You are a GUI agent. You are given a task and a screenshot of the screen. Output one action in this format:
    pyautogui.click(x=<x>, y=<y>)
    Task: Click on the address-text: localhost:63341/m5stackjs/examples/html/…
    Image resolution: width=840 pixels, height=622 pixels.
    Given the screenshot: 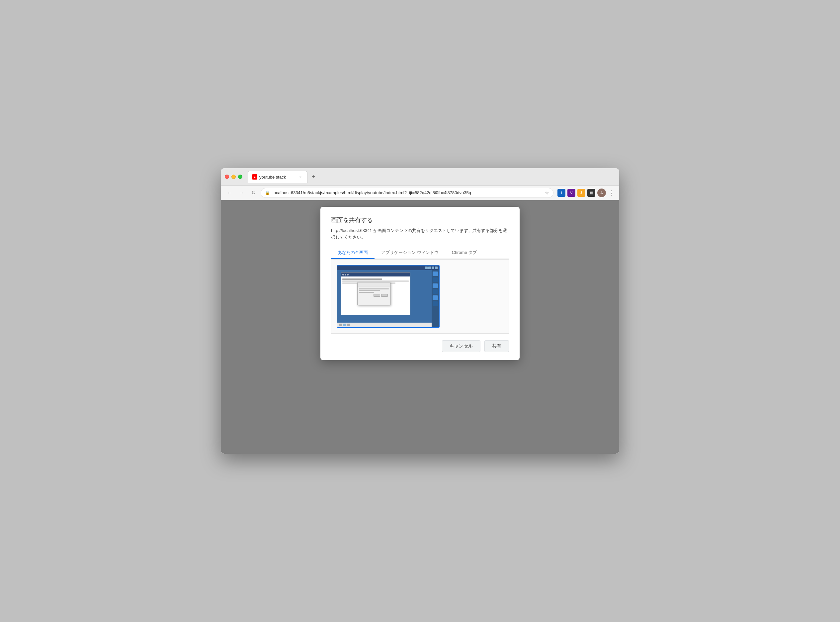 What is the action you would take?
    pyautogui.click(x=408, y=193)
    